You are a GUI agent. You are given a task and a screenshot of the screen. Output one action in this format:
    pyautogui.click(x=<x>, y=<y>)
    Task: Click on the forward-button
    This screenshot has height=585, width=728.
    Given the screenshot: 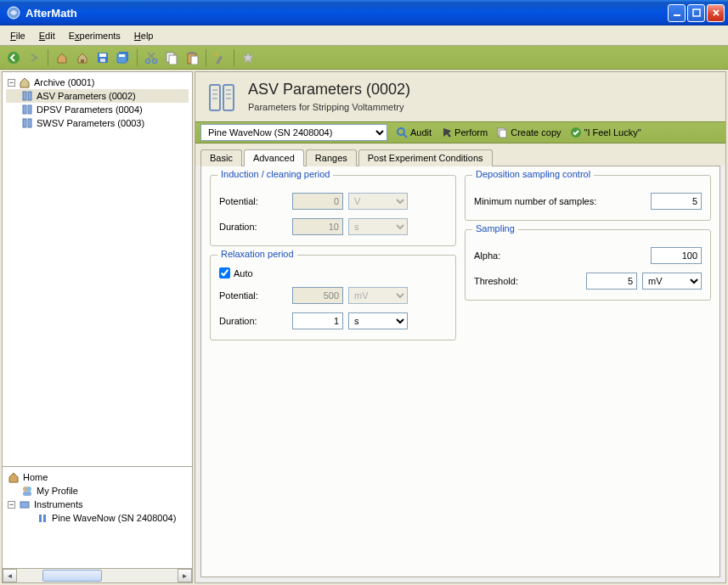 What is the action you would take?
    pyautogui.click(x=34, y=58)
    